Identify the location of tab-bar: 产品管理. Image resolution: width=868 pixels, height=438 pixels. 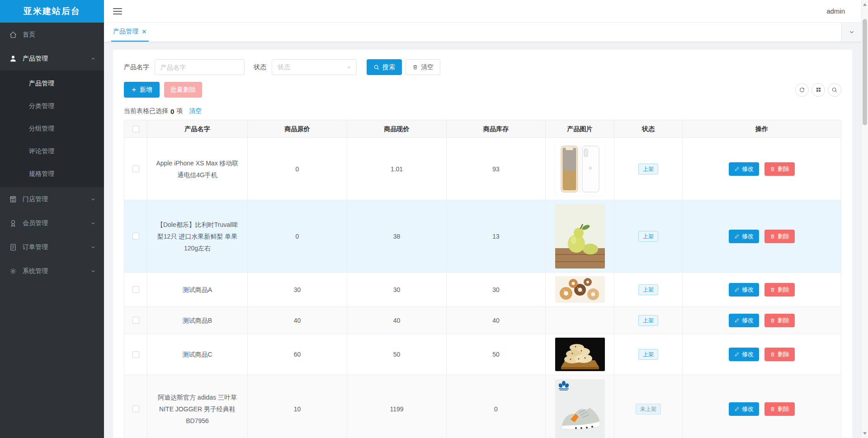
(483, 33).